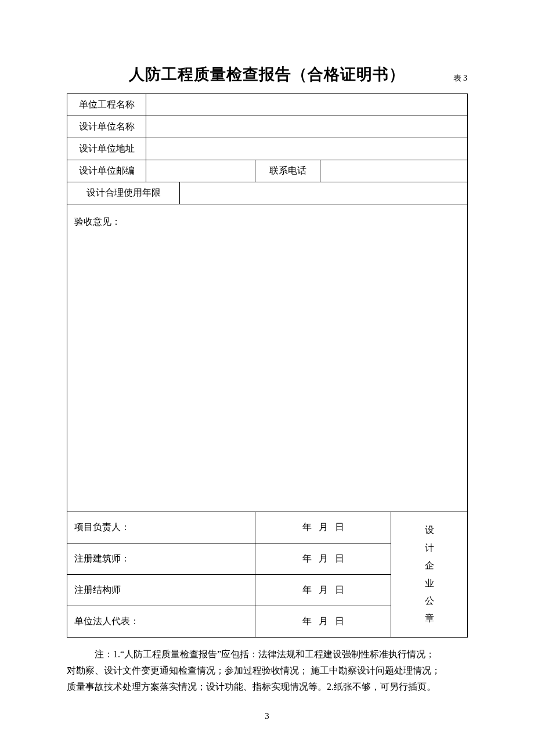  What do you see at coordinates (323, 528) in the screenshot?
I see `project-lead-date: 年月日` at bounding box center [323, 528].